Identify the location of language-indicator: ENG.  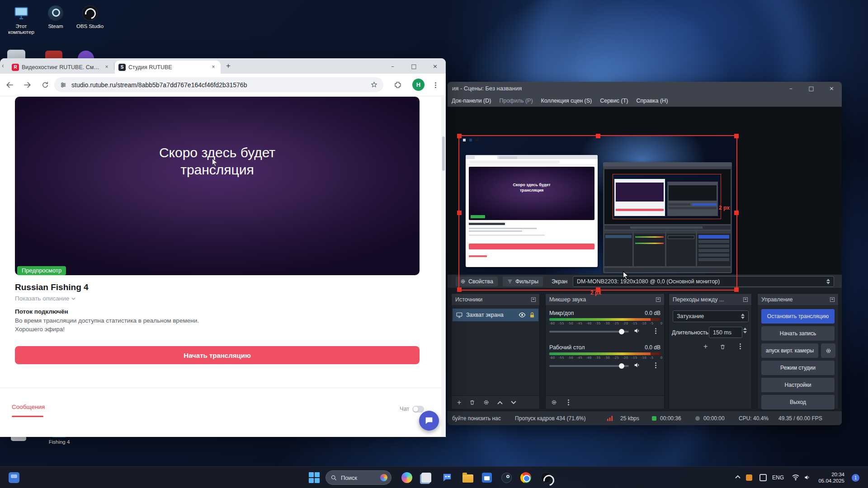
(778, 477).